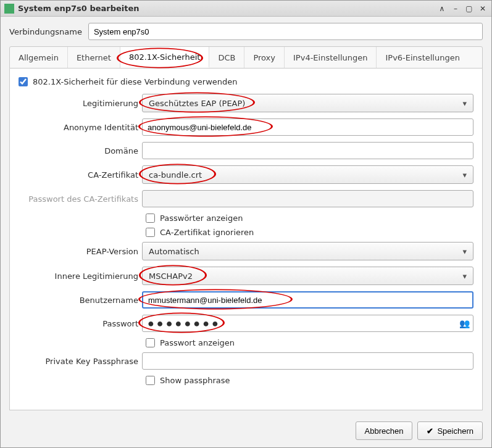  I want to click on show-passphrase-checkbox, so click(151, 380).